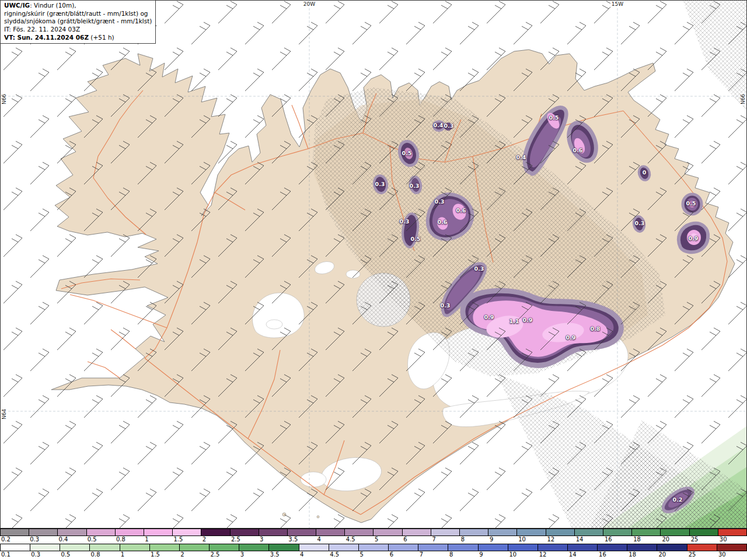 The height and width of the screenshot is (560, 747). What do you see at coordinates (273, 540) in the screenshot?
I see `colorbar-sleet-snow-label: 3` at bounding box center [273, 540].